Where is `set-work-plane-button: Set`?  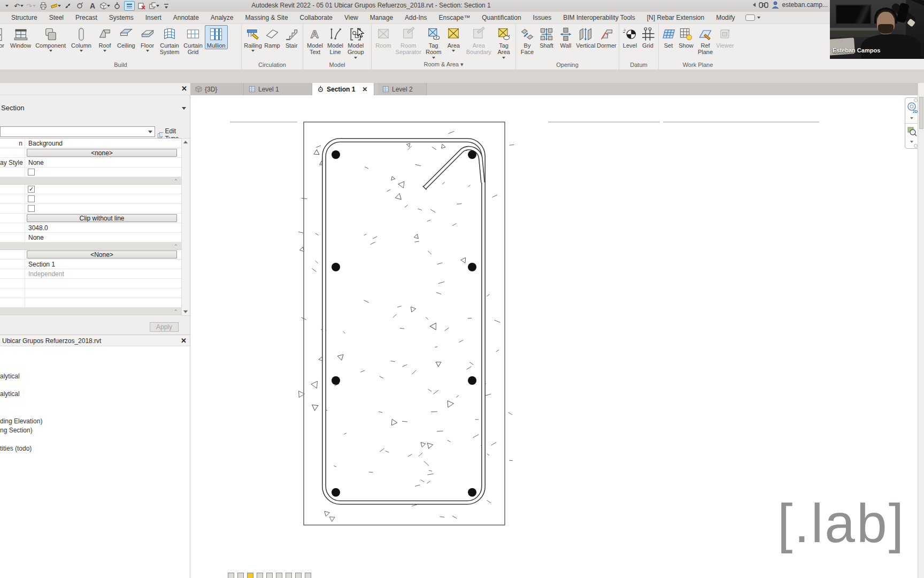 set-work-plane-button: Set is located at coordinates (668, 37).